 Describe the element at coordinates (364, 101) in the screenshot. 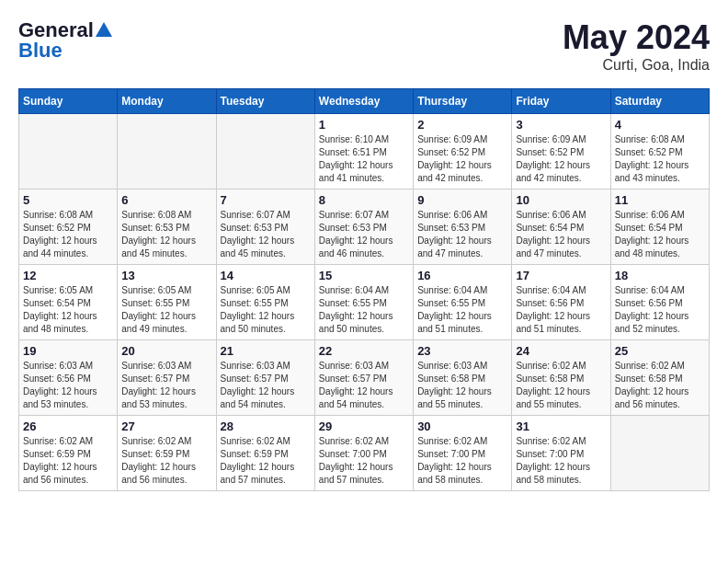

I see `weekday-header: Wednesday` at that location.